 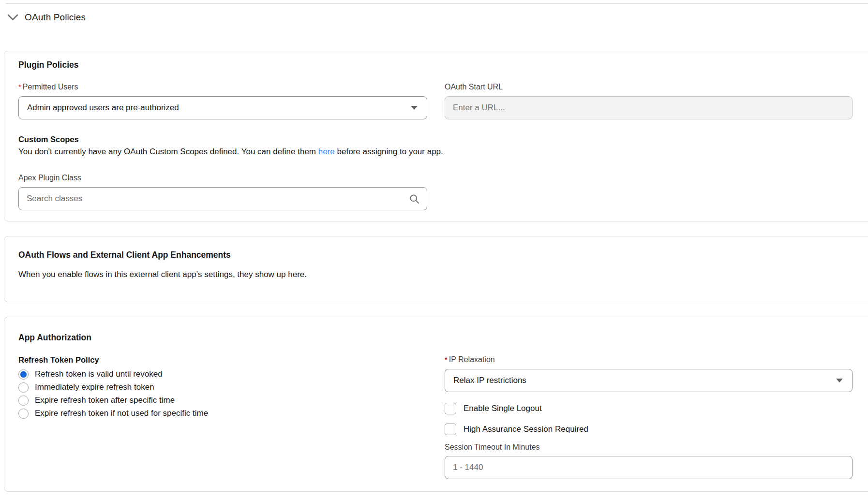 I want to click on custom-scopes-text: You don't currently have any OAuth Custo…, so click(x=443, y=152).